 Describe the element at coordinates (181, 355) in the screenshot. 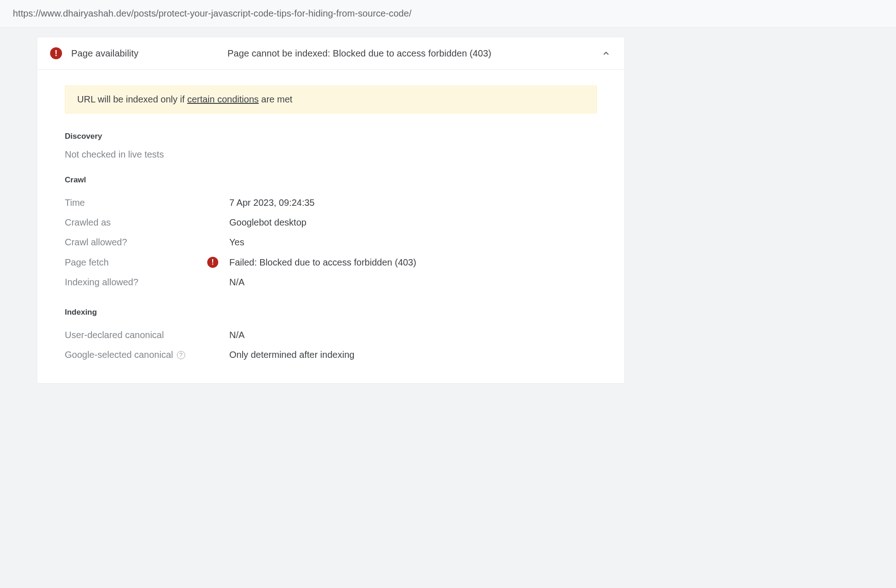

I see `help-icon: ?` at that location.